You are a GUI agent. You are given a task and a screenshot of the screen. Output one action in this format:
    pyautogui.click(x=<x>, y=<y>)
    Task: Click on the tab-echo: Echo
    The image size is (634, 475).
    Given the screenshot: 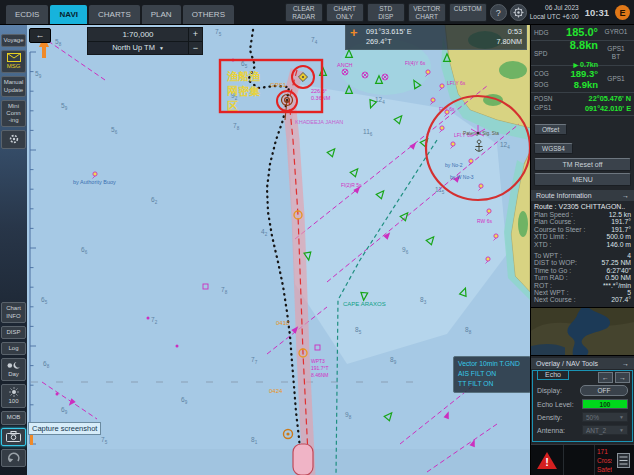 What is the action you would take?
    pyautogui.click(x=553, y=376)
    